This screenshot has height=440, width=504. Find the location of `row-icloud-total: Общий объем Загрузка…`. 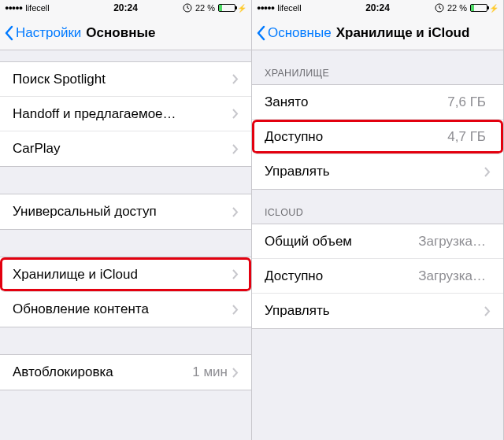

row-icloud-total: Общий объем Загрузка… is located at coordinates (378, 242).